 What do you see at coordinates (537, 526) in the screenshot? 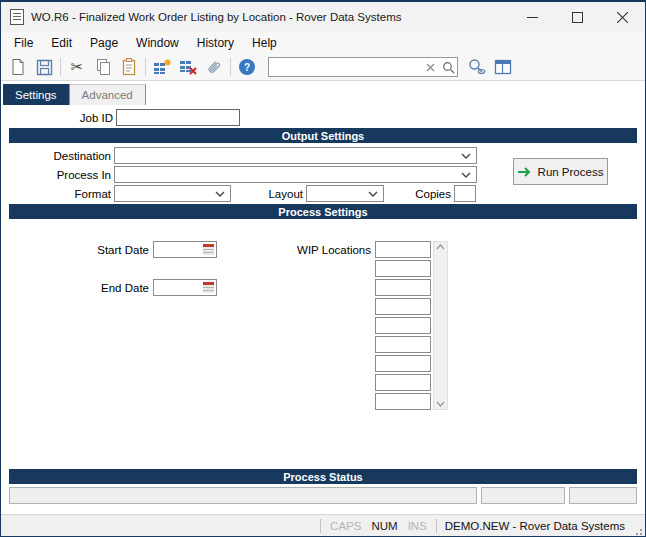
I see `connection-status: DEMO.NEW - Rover Data Systems` at bounding box center [537, 526].